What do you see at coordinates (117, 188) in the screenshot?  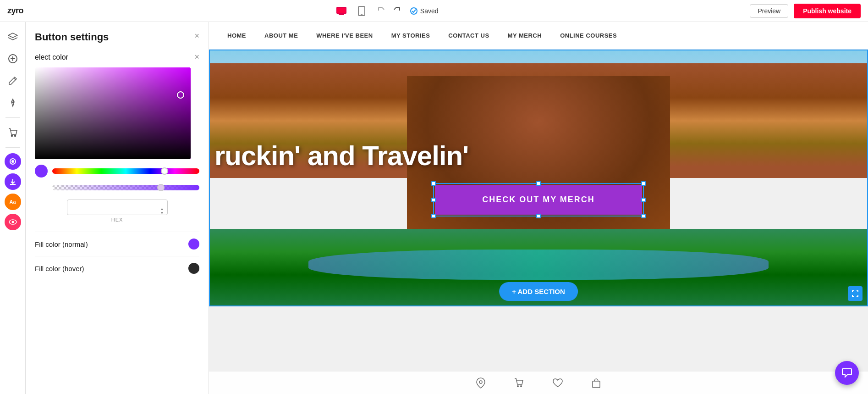 I see `opacity-slider-row` at bounding box center [117, 188].